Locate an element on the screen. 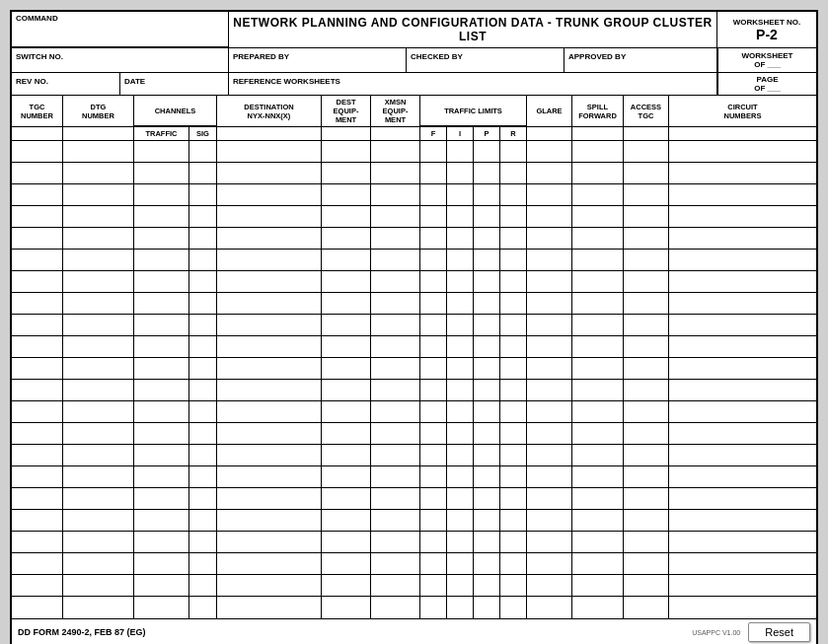  command-section: COMMAND is located at coordinates (120, 30).